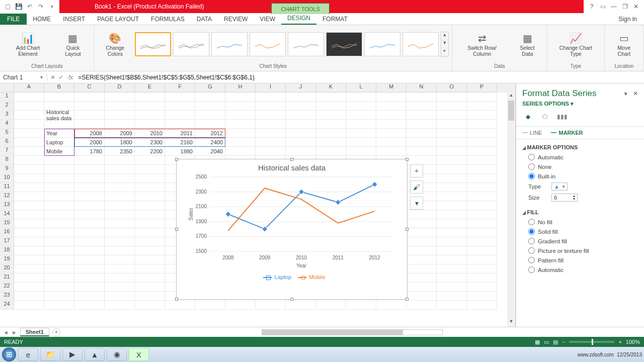 This screenshot has width=644, height=362. Describe the element at coordinates (531, 260) in the screenshot. I see `fill-pattern-radio` at that location.